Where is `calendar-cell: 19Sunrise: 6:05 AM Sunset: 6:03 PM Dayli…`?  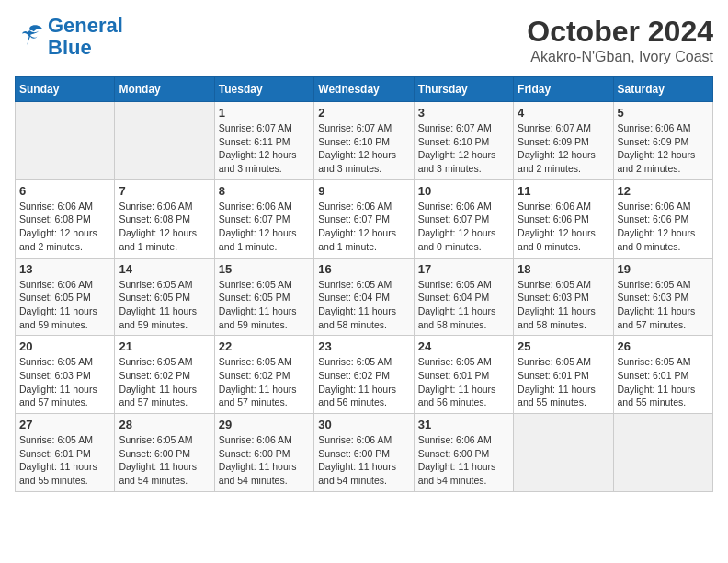 calendar-cell: 19Sunrise: 6:05 AM Sunset: 6:03 PM Dayli… is located at coordinates (663, 296).